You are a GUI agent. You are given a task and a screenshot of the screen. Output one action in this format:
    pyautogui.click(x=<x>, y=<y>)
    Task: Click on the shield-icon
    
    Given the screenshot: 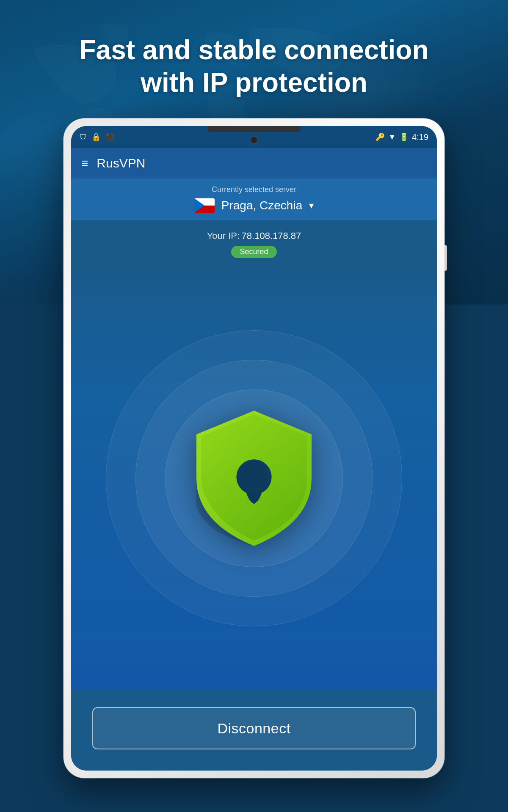 What is the action you would take?
    pyautogui.click(x=254, y=478)
    